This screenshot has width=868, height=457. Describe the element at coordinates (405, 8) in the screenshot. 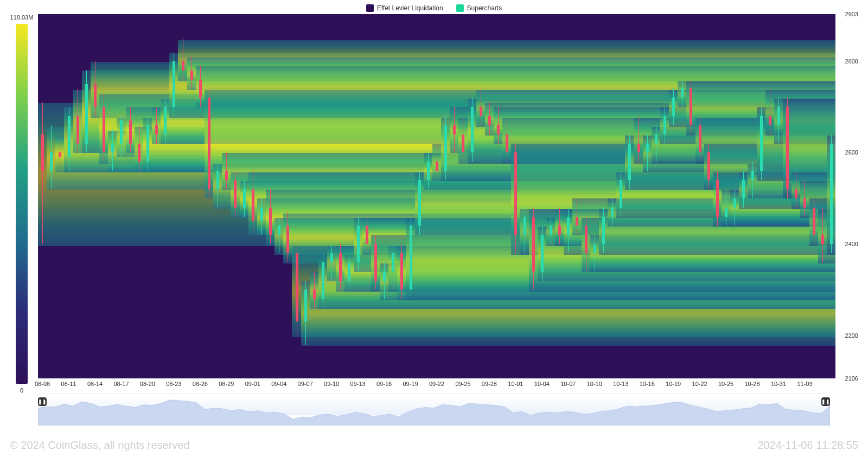

I see `legend-item-liquidation: Effet Levier Liquidation` at that location.